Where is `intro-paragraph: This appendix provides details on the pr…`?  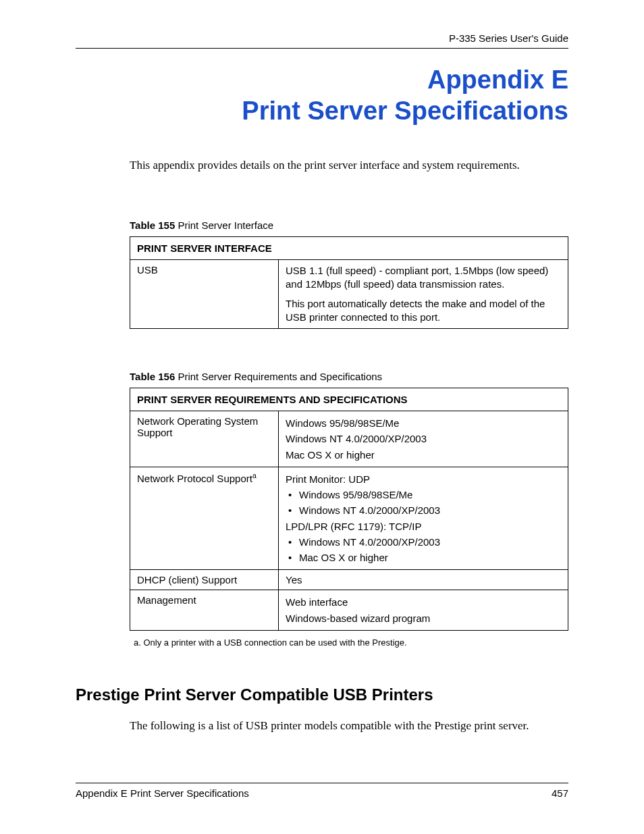
intro-paragraph: This appendix provides details on the pr… is located at coordinates (349, 165).